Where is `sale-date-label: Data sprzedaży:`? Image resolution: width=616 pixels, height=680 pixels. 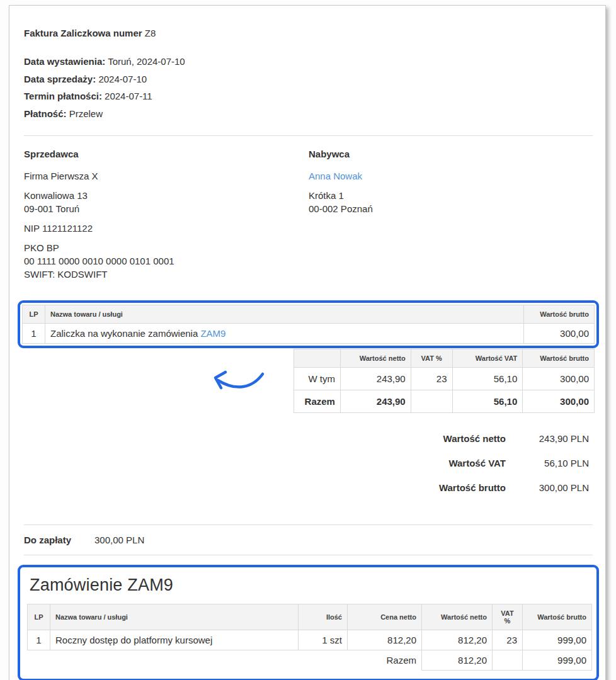
sale-date-label: Data sprzedaży: is located at coordinates (60, 79).